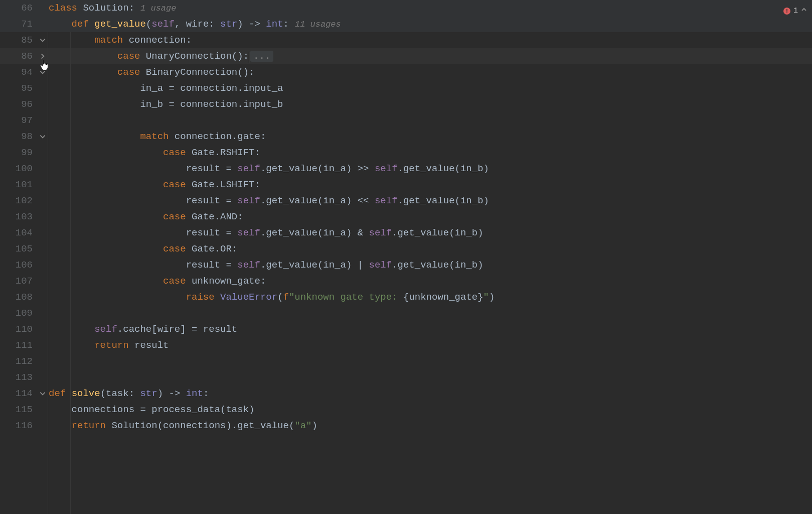  What do you see at coordinates (24, 281) in the screenshot?
I see `gutter: 107` at bounding box center [24, 281].